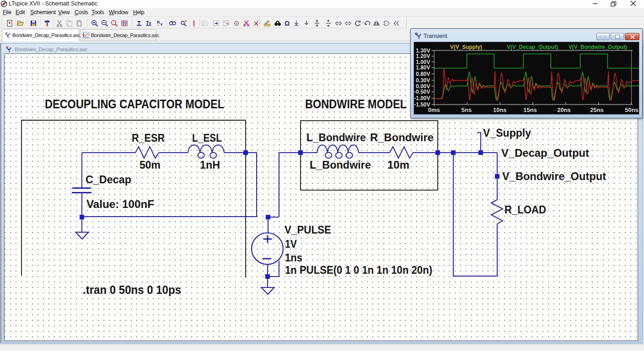 Image resolution: width=644 pixels, height=351 pixels. What do you see at coordinates (632, 110) in the screenshot?
I see `svg-text: 50ns` at bounding box center [632, 110].